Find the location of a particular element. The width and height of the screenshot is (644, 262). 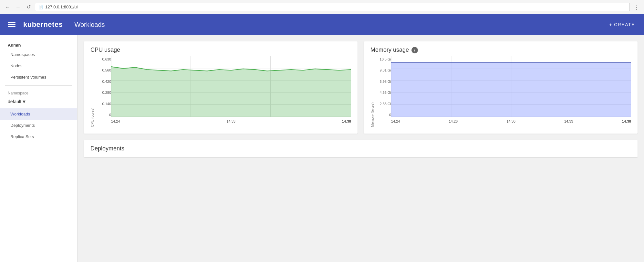

memory-y-tick-2: 6.98 Gi is located at coordinates (383, 82).